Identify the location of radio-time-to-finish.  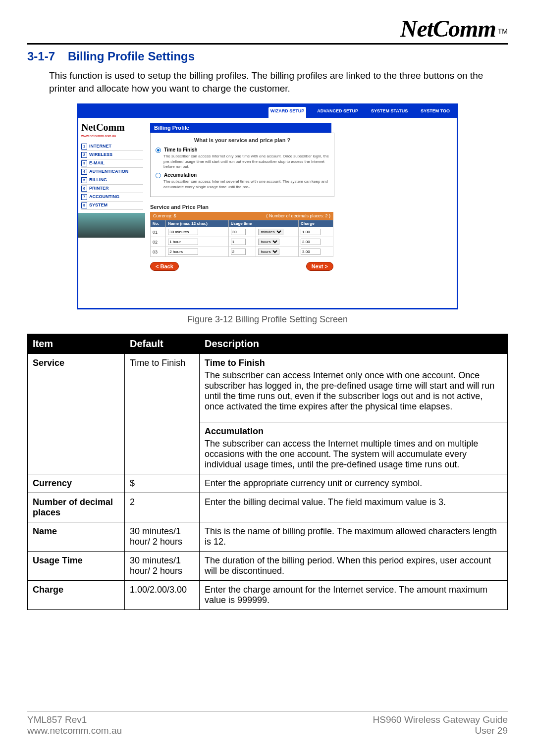
(159, 151).